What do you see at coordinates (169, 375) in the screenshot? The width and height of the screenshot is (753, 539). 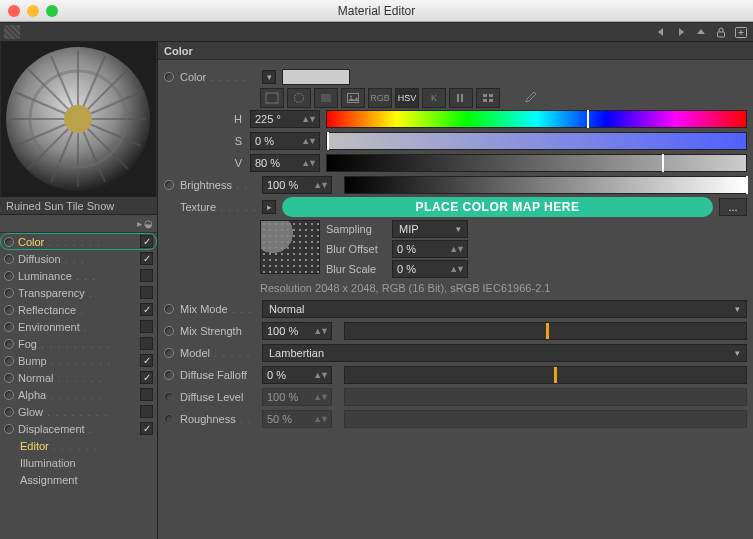 I see `radio-diffusefalloff` at bounding box center [169, 375].